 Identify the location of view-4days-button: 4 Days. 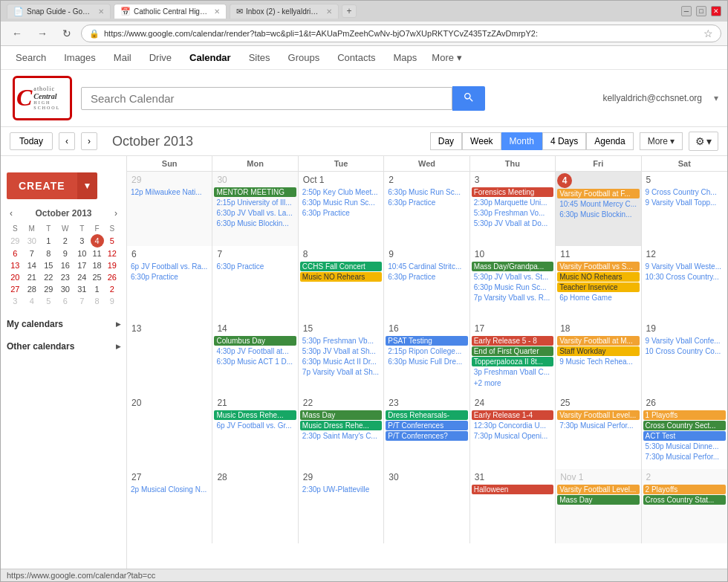
(565, 141).